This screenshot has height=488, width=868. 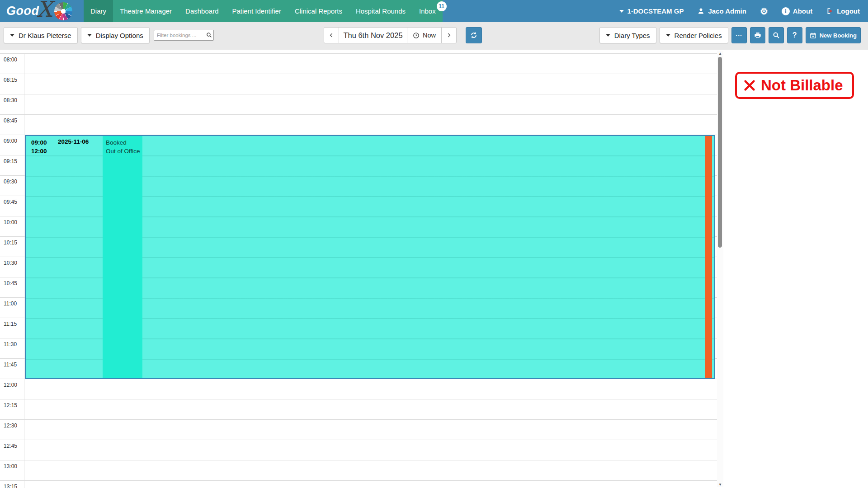 I want to click on event-reason: Out of Office, so click(x=124, y=151).